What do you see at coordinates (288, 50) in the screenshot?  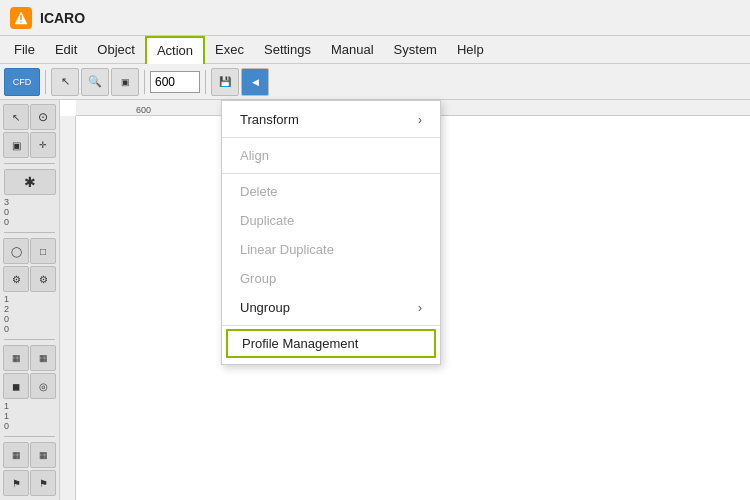 I see `menu-settings: Settings` at bounding box center [288, 50].